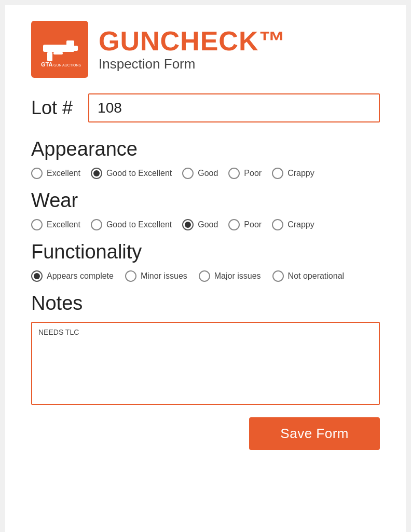  Describe the element at coordinates (206, 173) in the screenshot. I see `appearance-radio-group: Excellent Good to Excellent Good Poor Cr…` at that location.